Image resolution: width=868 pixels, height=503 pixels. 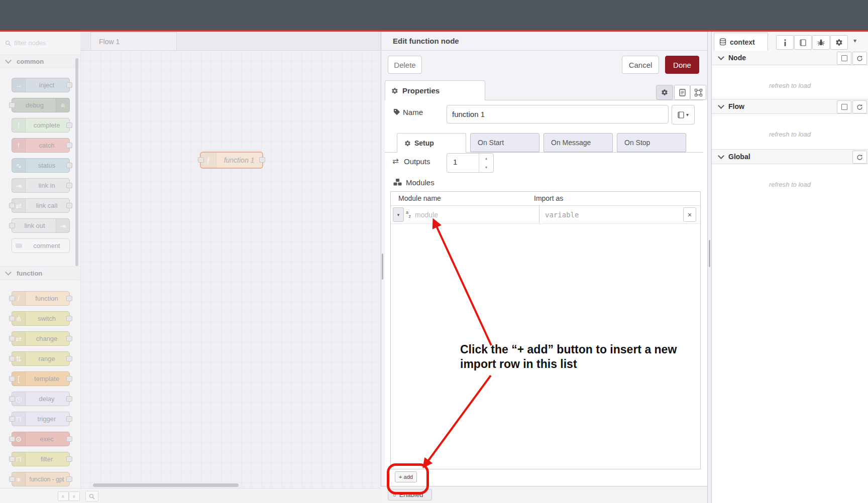 What do you see at coordinates (41, 439) in the screenshot?
I see `palette-node-exec: ⚙ exec` at bounding box center [41, 439].